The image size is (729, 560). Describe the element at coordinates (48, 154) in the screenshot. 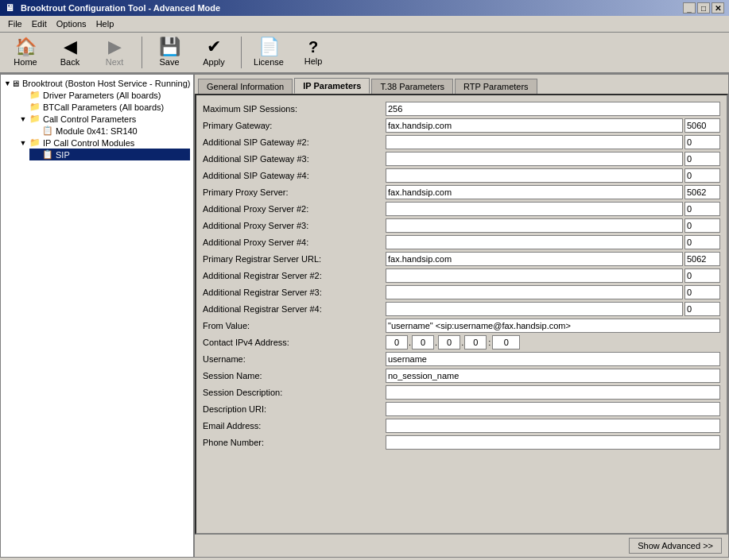

I see `sip-icon: 📋` at that location.